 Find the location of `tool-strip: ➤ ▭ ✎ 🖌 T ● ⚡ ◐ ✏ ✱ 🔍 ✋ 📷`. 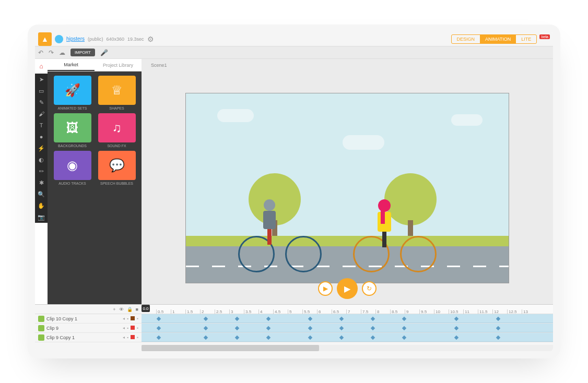

tool-strip: ➤ ▭ ✎ 🖌 T ● ⚡ ◐ ✏ ✱ 🔍 ✋ 📷 is located at coordinates (41, 148).